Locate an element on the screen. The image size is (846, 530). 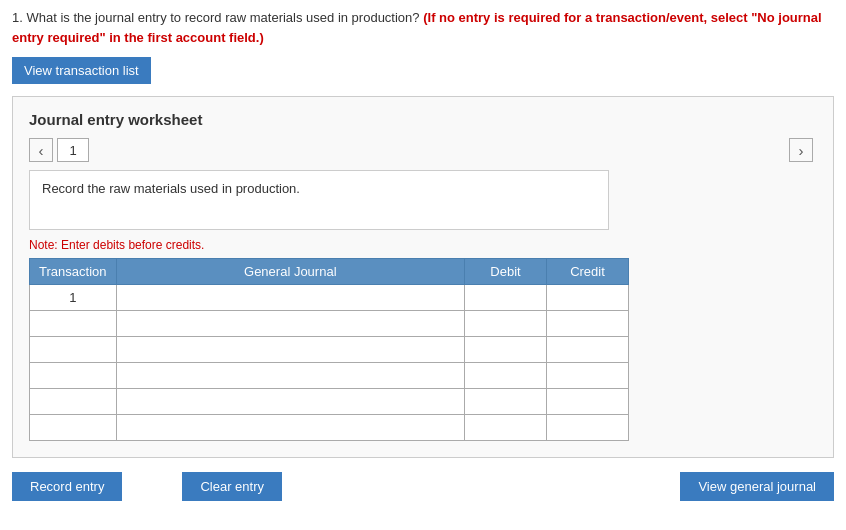
worksheet-title: Journal entry worksheet is located at coordinates (423, 120).